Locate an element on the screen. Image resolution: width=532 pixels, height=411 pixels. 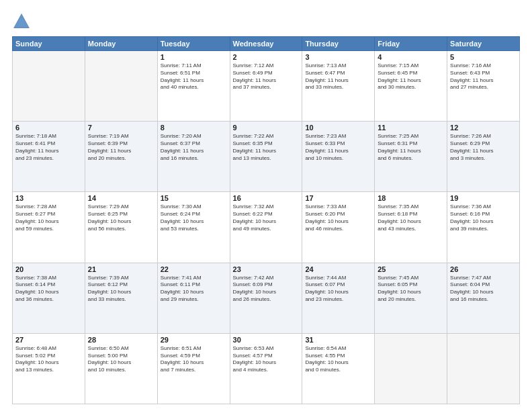
day-info: Sunrise: 7:45 AM Sunset: 6:05 PM Dayligh… is located at coordinates (411, 289).